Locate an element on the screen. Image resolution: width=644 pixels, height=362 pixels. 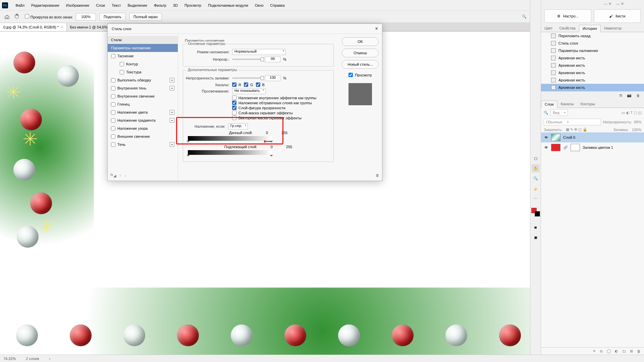
link-icon: ⚭ is located at coordinates (594, 351).